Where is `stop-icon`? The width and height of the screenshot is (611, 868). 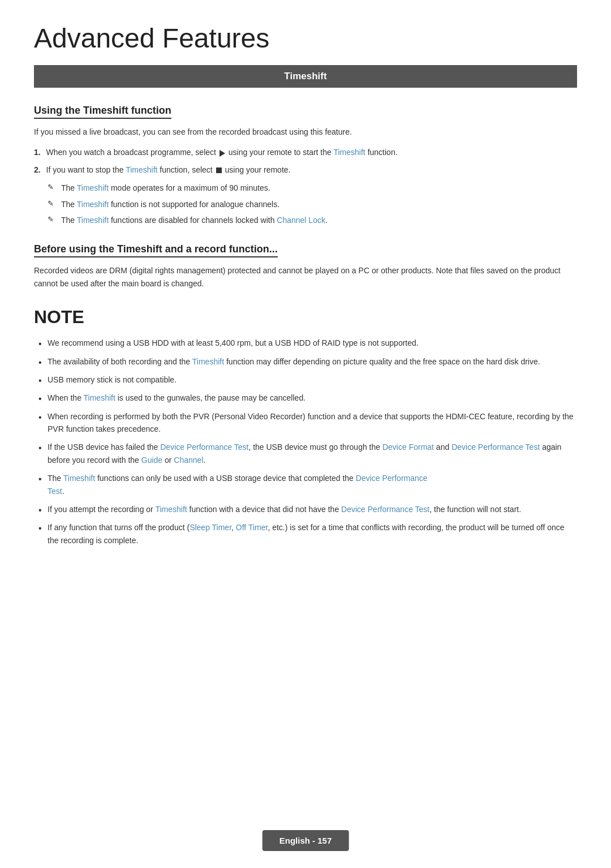
stop-icon is located at coordinates (219, 170).